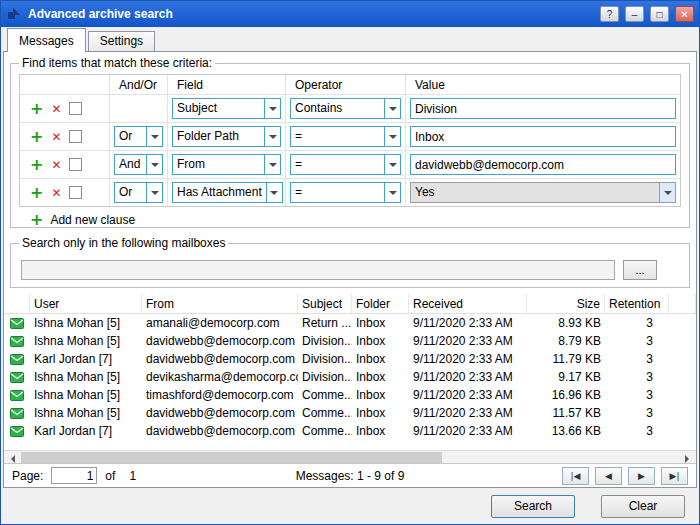 The image size is (700, 525). I want to click on browse-button: ..., so click(640, 270).